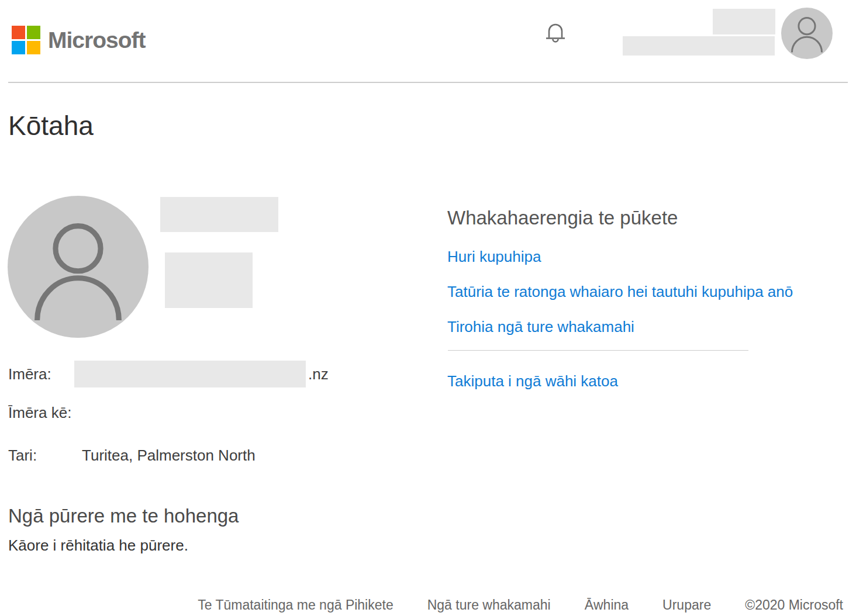 This screenshot has width=856, height=616. I want to click on footer-copyright: ©2020 Microsoft, so click(794, 605).